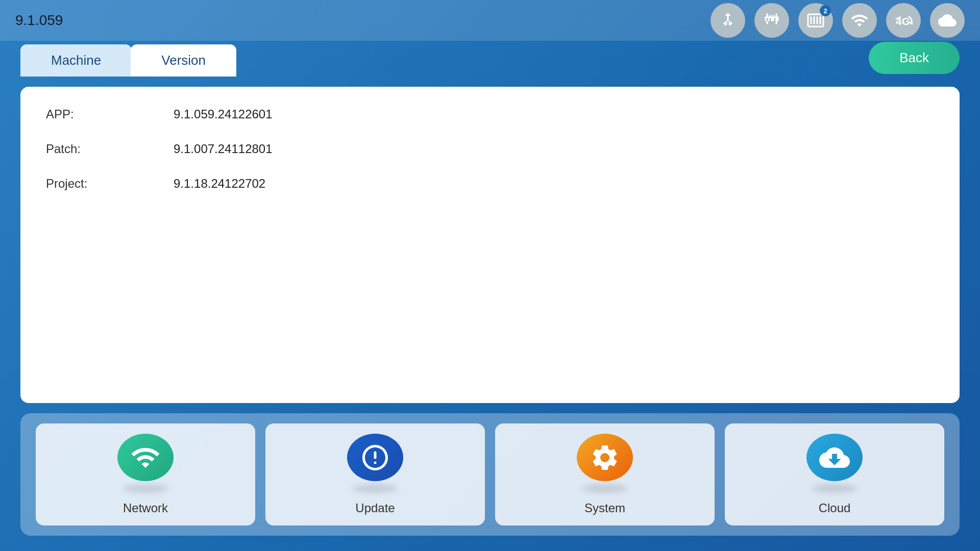  I want to click on app-version: 9.1.059, so click(39, 20).